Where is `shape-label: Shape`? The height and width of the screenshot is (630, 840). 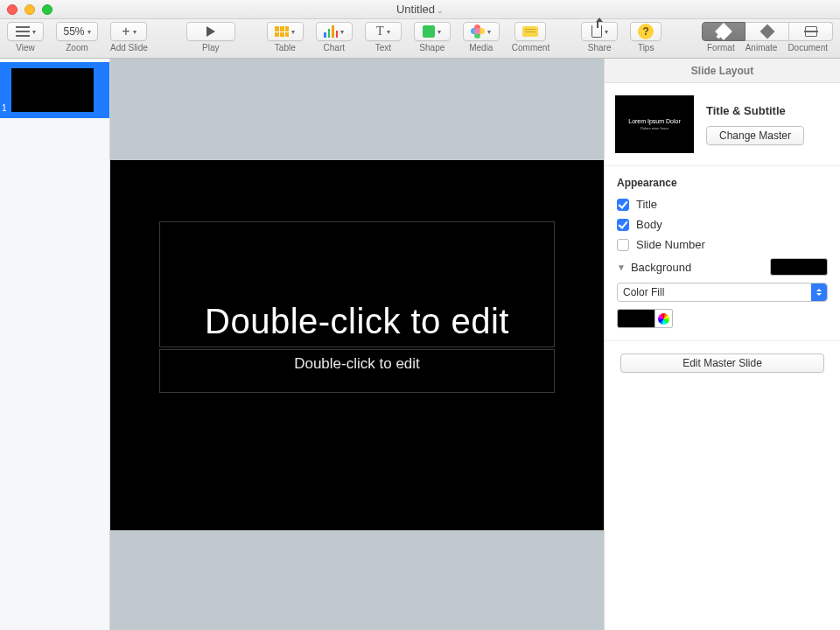 shape-label: Shape is located at coordinates (432, 47).